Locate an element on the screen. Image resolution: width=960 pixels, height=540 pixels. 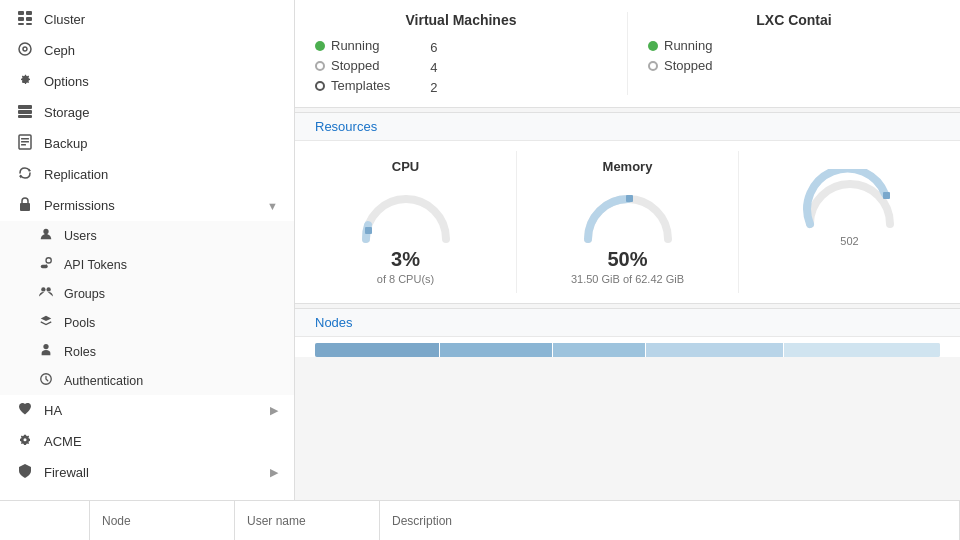
sidebar-item-backup: Backup is located at coordinates (147, 144).